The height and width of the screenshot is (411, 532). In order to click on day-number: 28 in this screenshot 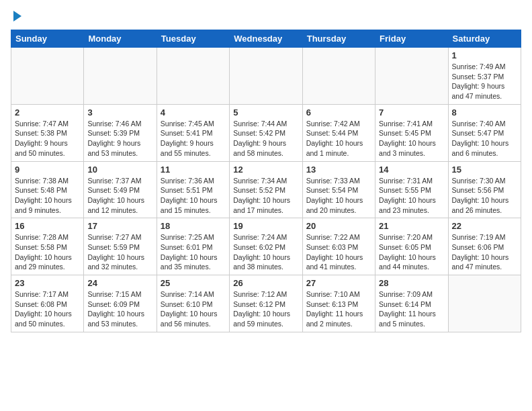, I will do `click(411, 283)`.